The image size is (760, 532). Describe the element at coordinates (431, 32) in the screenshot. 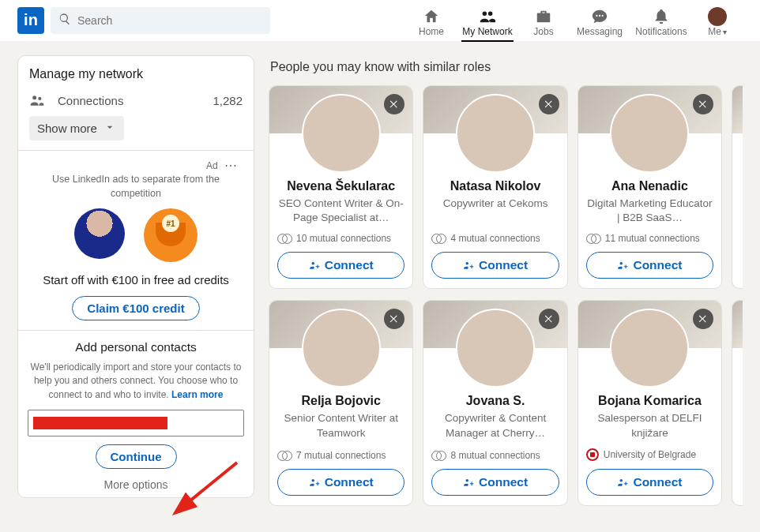

I see `nav-home-label: Home` at that location.